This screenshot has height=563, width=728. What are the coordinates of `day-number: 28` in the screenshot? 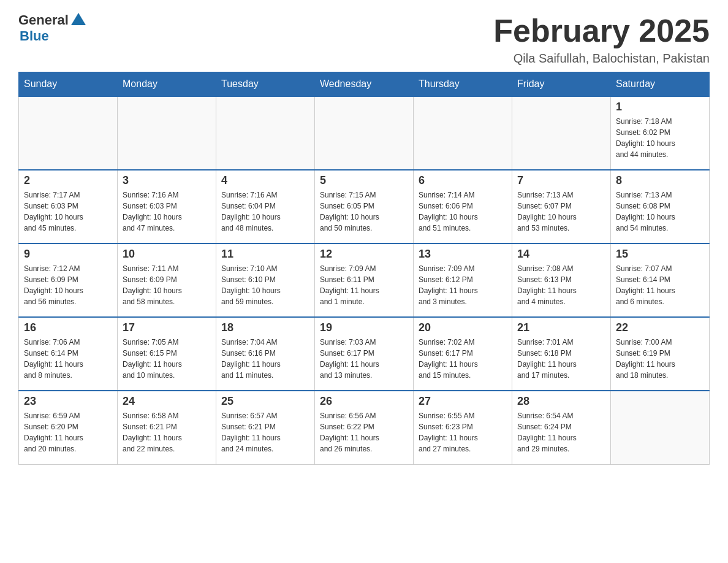 It's located at (561, 401).